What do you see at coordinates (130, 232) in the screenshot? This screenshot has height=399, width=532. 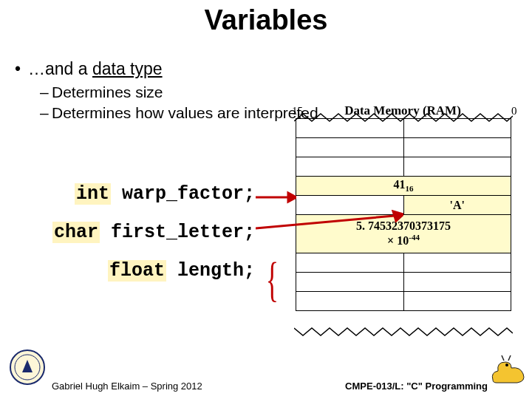 I see `code-char: char first_letter;` at bounding box center [130, 232].